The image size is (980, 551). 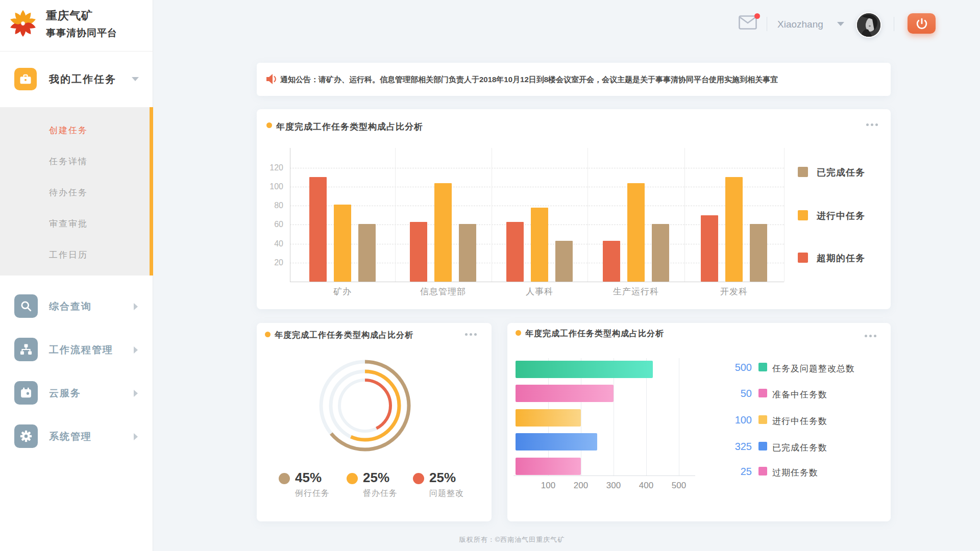 I want to click on x-axis-category-label: 矿办, so click(x=342, y=292).